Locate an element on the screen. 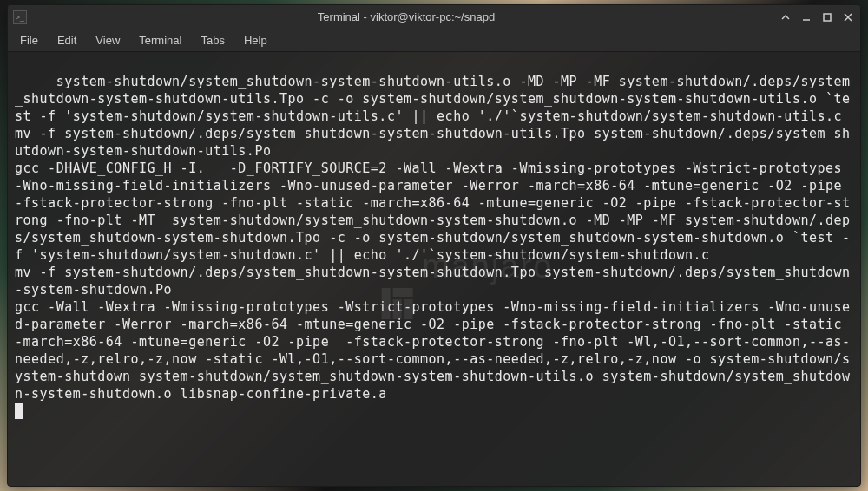 This screenshot has height=491, width=868. window-title: Terminal - viktor@viktor-pc:~/snapd is located at coordinates (406, 17).